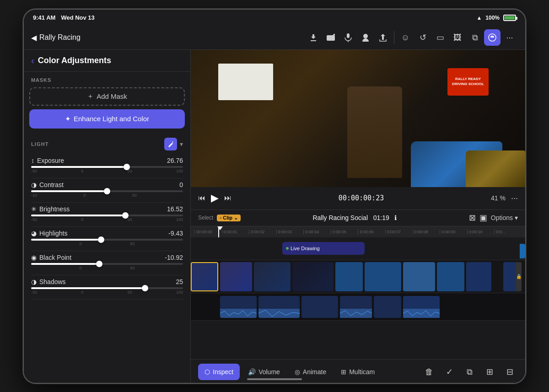 The image size is (549, 392). What do you see at coordinates (219, 372) in the screenshot?
I see `tab-inspect: ⬡ Inspect` at bounding box center [219, 372].